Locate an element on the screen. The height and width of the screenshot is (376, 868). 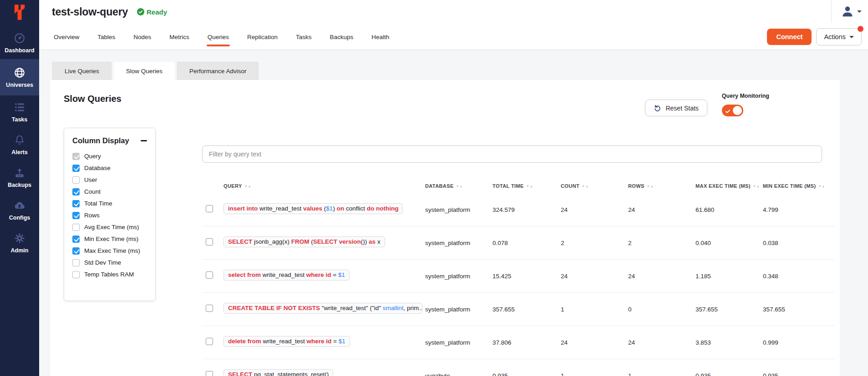
sidebar-item-alerts: Alerts is located at coordinates (20, 145).